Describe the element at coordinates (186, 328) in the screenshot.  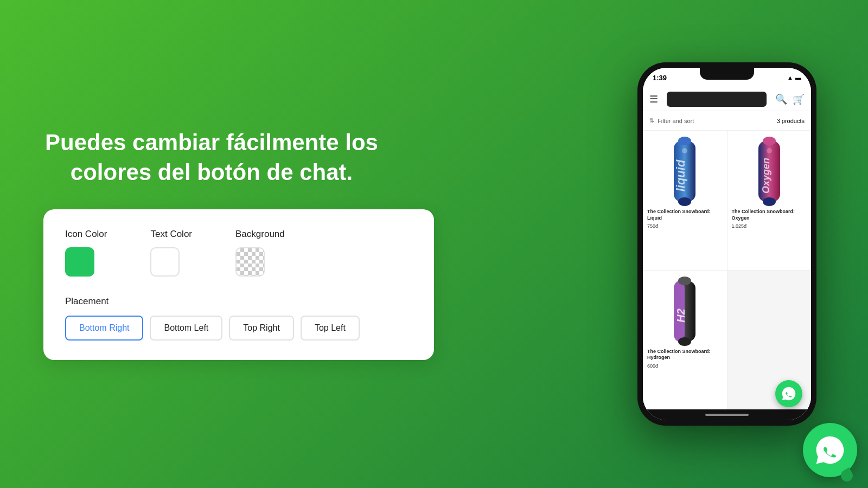
I see `placement-bottom-left: Bottom Left` at that location.